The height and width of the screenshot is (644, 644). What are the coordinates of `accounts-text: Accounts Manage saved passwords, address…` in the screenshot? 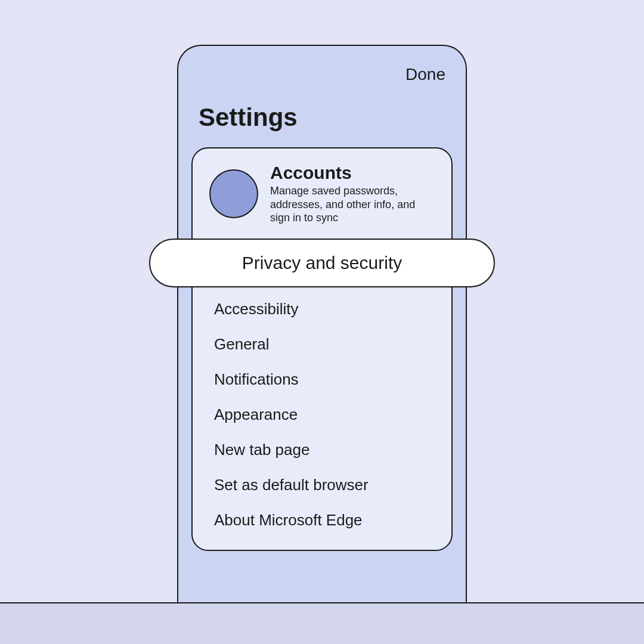 It's located at (345, 194).